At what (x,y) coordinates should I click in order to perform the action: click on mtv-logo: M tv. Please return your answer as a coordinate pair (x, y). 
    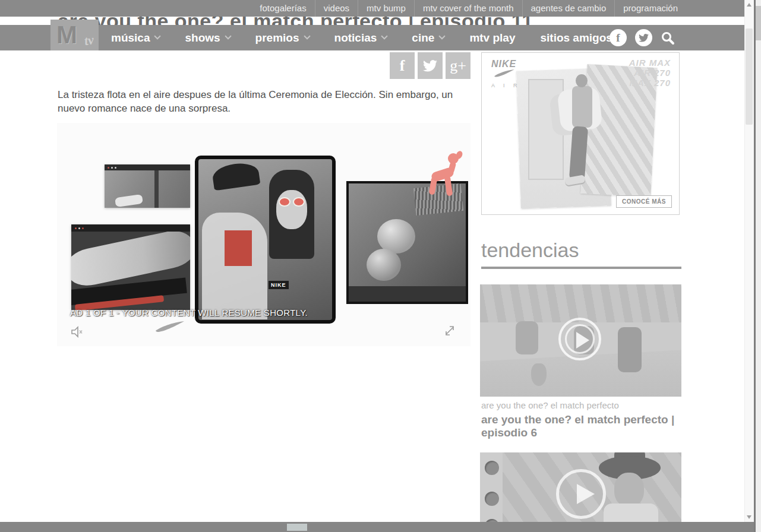
    Looking at the image, I should click on (75, 35).